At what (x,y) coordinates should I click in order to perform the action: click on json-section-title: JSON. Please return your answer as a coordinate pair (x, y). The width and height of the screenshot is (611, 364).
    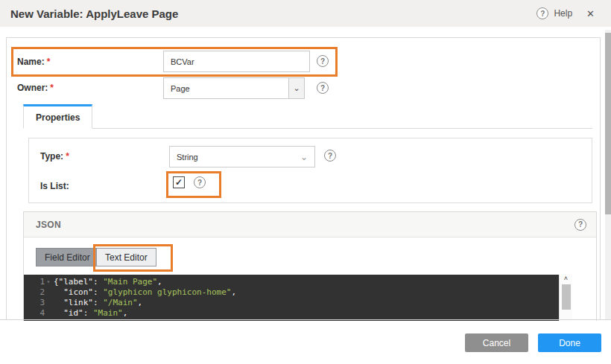
    Looking at the image, I should click on (48, 225).